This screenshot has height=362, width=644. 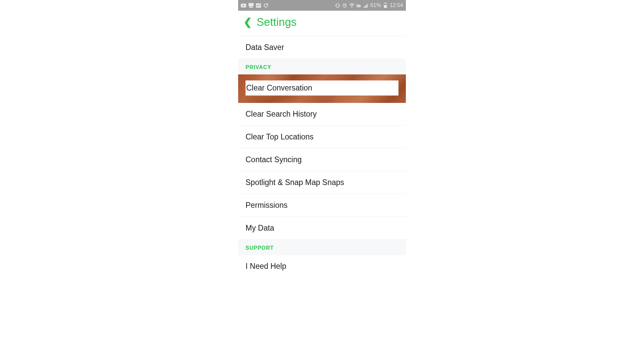 What do you see at coordinates (369, 5) in the screenshot?
I see `status-icons-right: 61% 12:54` at bounding box center [369, 5].